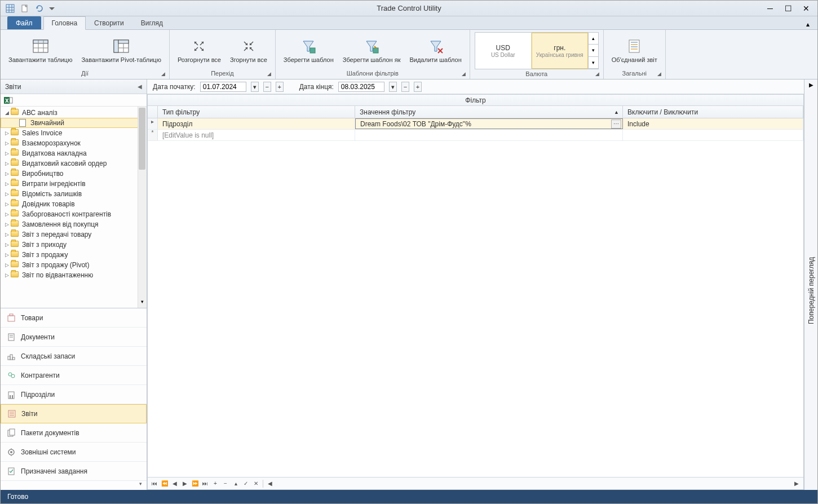 Image resolution: width=818 pixels, height=504 pixels. Describe the element at coordinates (811, 87) in the screenshot. I see `preview-expand-icon: ▶` at that location.